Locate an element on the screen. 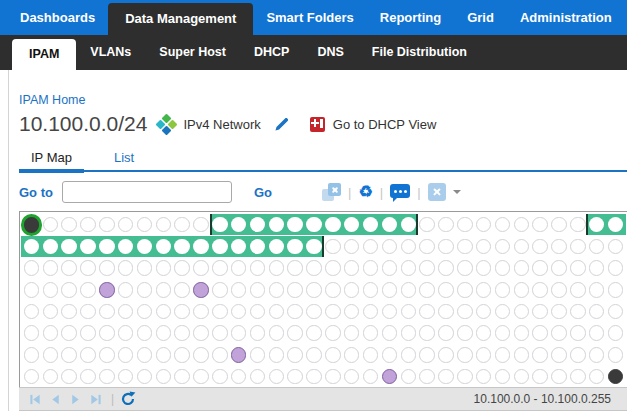 The width and height of the screenshot is (627, 418). refresh-icon is located at coordinates (128, 399).